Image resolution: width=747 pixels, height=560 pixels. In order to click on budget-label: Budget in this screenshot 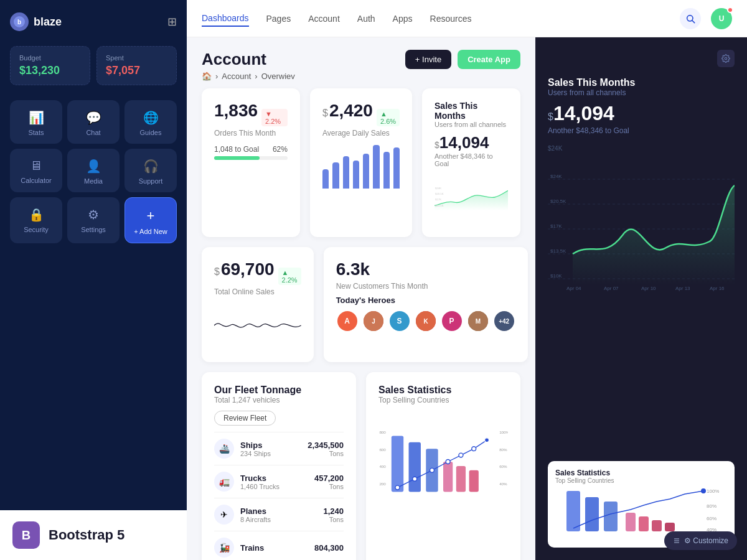, I will do `click(50, 58)`.